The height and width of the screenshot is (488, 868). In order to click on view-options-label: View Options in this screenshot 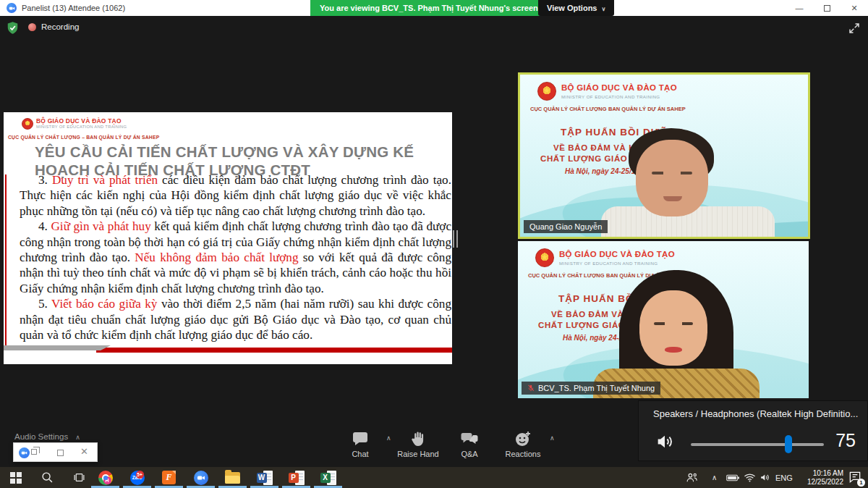, I will do `click(571, 8)`.